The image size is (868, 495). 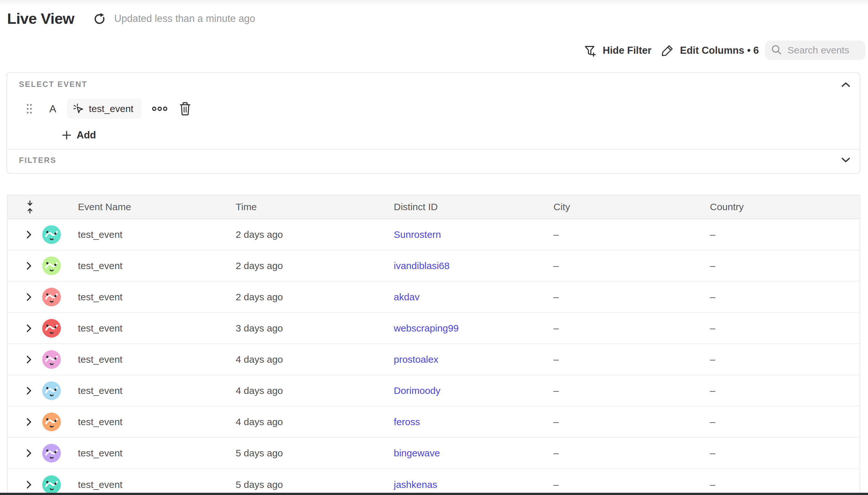 I want to click on search-box, so click(x=815, y=50).